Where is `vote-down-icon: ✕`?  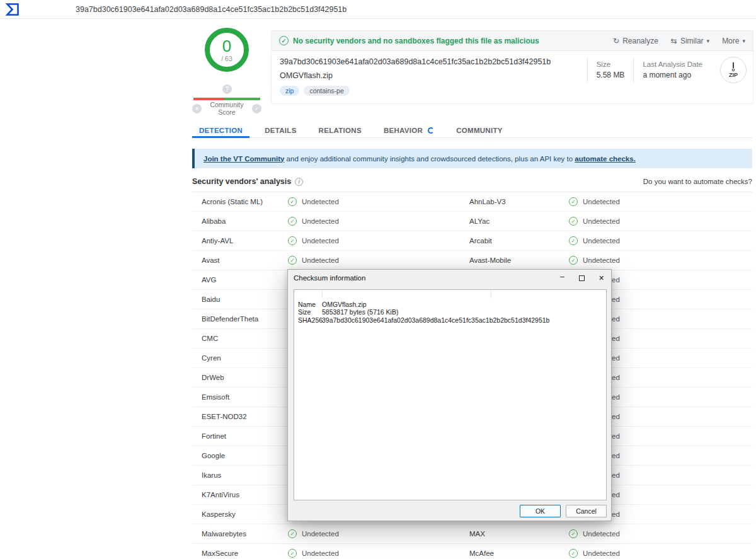
vote-down-icon: ✕ is located at coordinates (197, 108).